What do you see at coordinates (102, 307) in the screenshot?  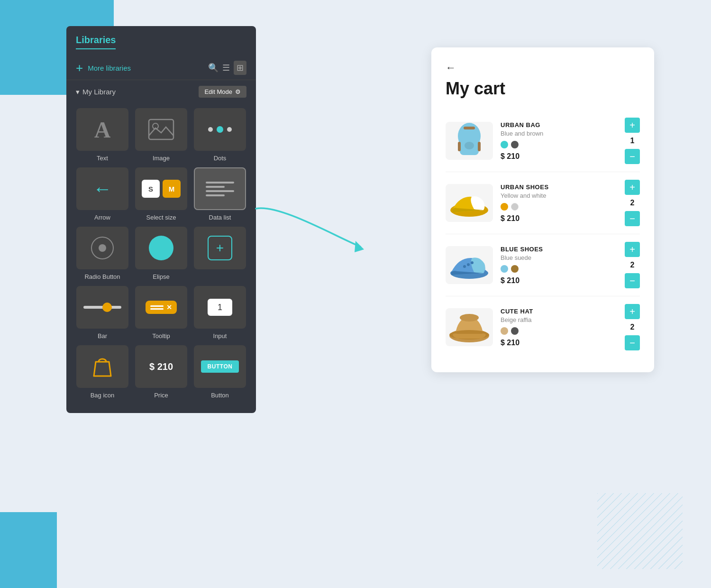 I see `bar-icon` at bounding box center [102, 307].